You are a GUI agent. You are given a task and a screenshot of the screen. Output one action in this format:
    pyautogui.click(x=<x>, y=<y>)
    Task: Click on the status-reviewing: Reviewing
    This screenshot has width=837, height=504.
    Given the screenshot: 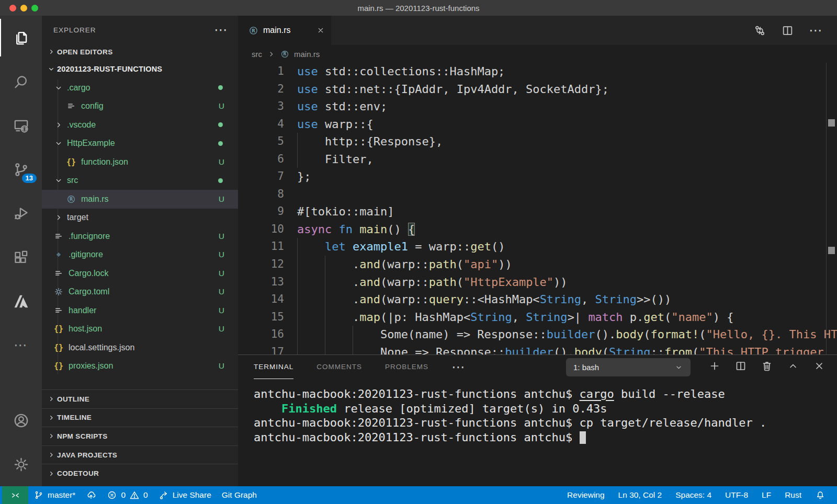 What is the action you would take?
    pyautogui.click(x=586, y=495)
    